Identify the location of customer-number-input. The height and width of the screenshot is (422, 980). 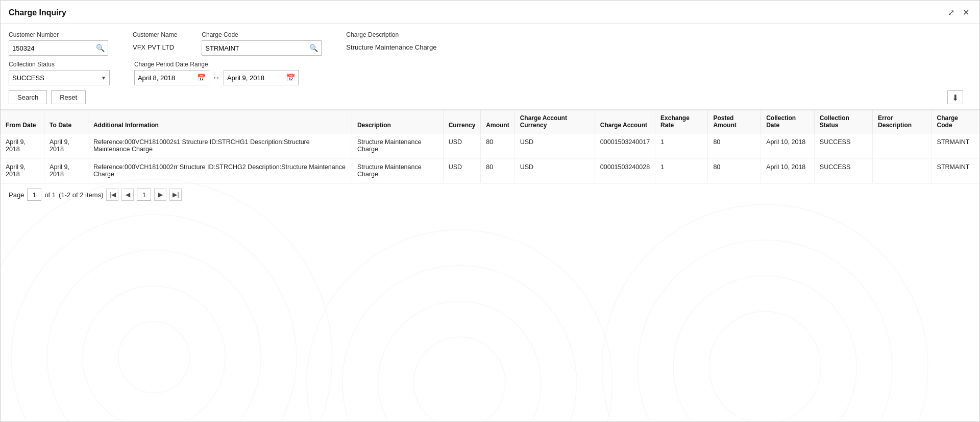
(53, 48).